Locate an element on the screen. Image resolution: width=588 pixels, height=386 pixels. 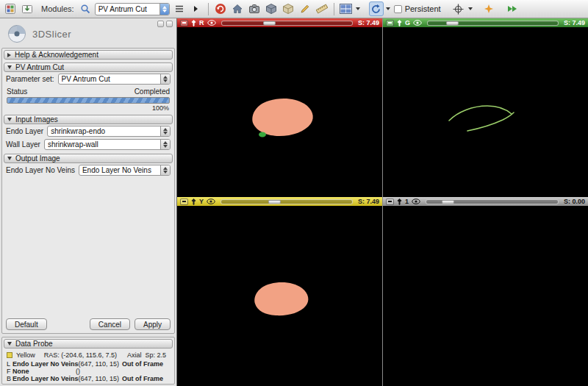
progress-percent: 100% is located at coordinates (88, 107).